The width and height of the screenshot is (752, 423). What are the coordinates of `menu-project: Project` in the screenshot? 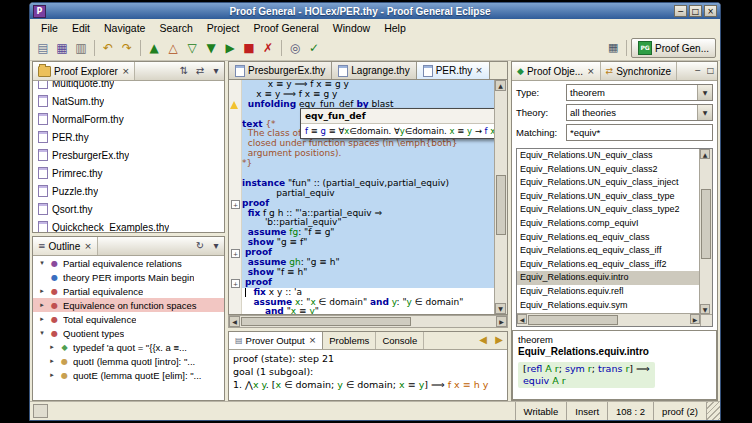 It's located at (224, 28).